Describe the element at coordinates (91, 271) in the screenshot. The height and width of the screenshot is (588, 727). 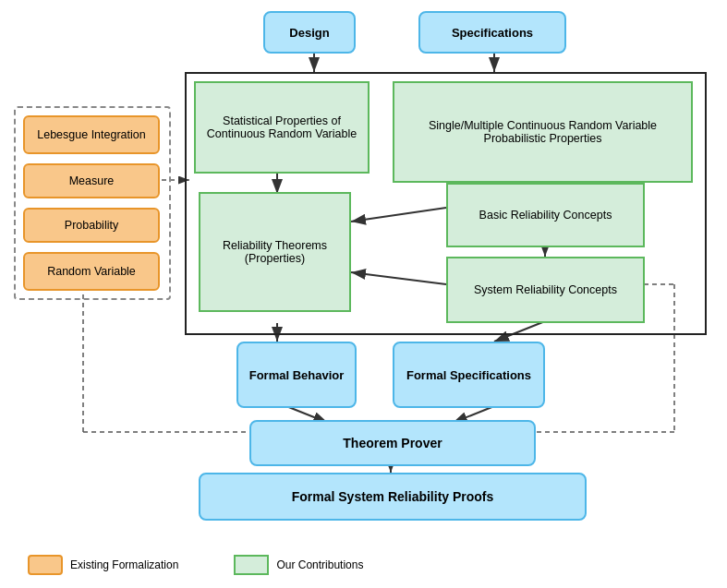
I see `random-variable-box: Random Variable` at that location.